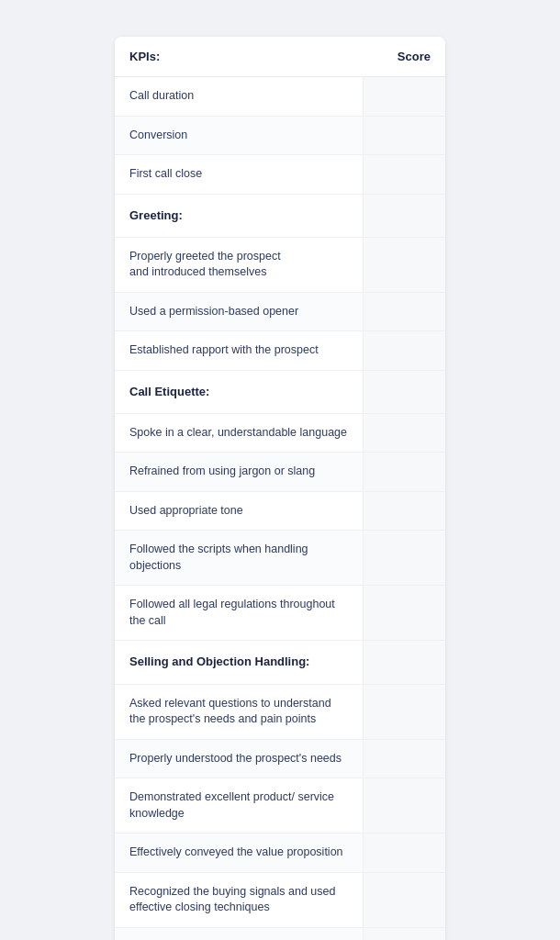 The height and width of the screenshot is (940, 560). I want to click on kpi-label: Used appropriate tone, so click(239, 510).